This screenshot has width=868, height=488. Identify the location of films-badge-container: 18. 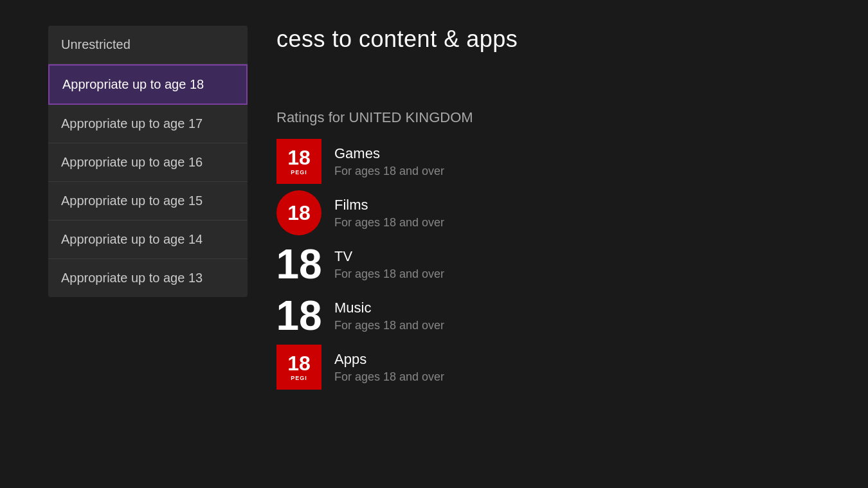
(299, 213).